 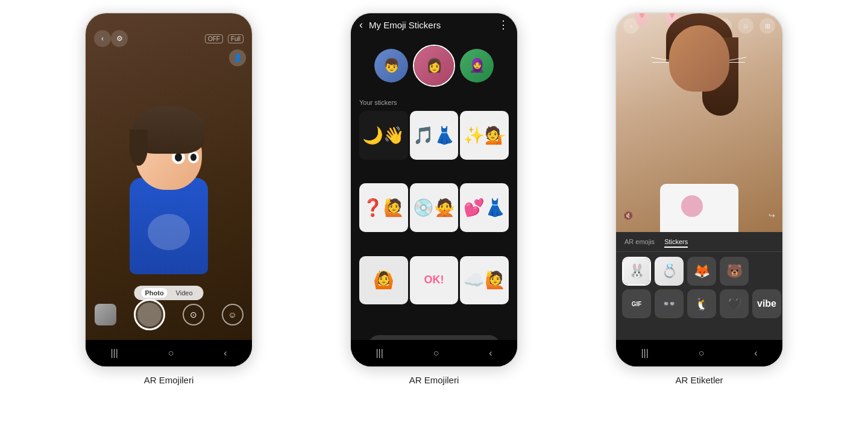 What do you see at coordinates (169, 20) in the screenshot?
I see `phone1-status-bar` at bounding box center [169, 20].